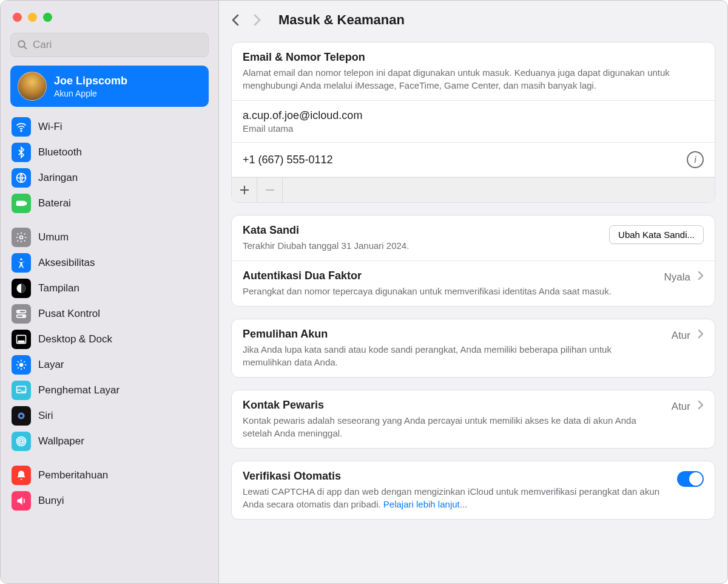 This screenshot has width=728, height=584. What do you see at coordinates (60, 152) in the screenshot?
I see `sidebar-item-label: Bluetooth` at bounding box center [60, 152].